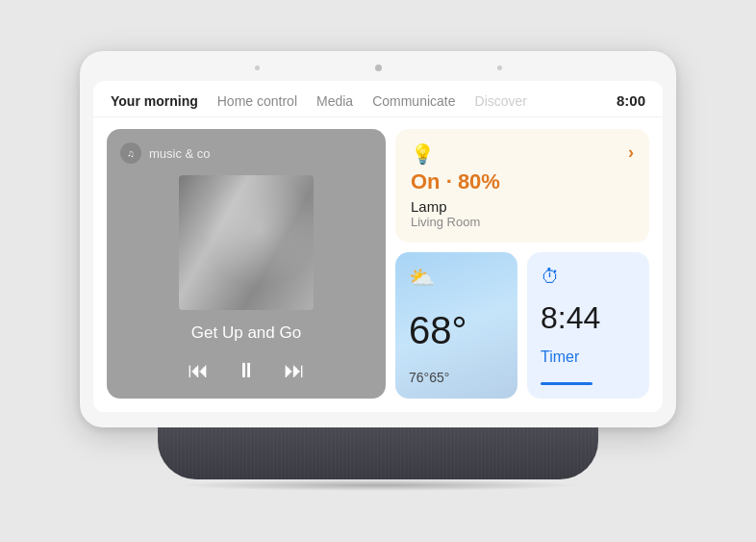 This screenshot has width=756, height=542. I want to click on nav-bar: Your morning Home control Media Communic…, so click(378, 99).